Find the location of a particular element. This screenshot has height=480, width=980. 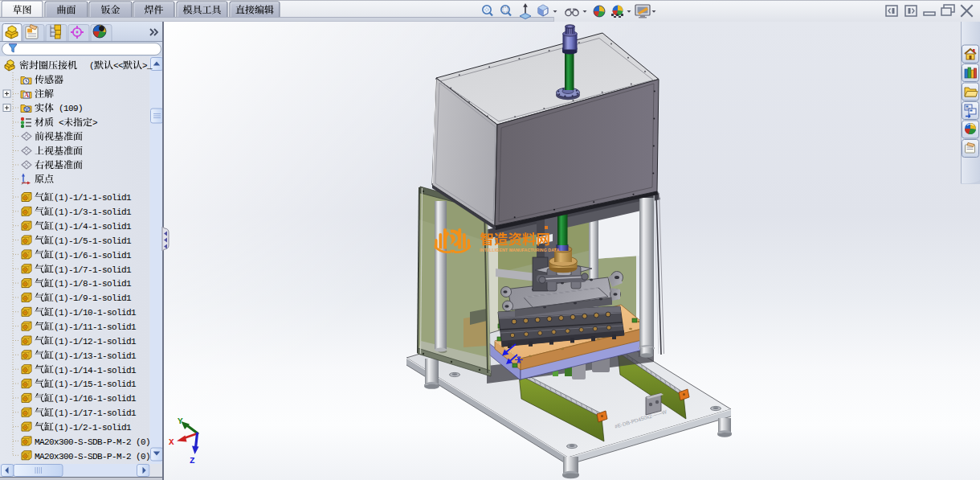

svg-text: (1)-1/12-1-solid1 is located at coordinates (95, 342).